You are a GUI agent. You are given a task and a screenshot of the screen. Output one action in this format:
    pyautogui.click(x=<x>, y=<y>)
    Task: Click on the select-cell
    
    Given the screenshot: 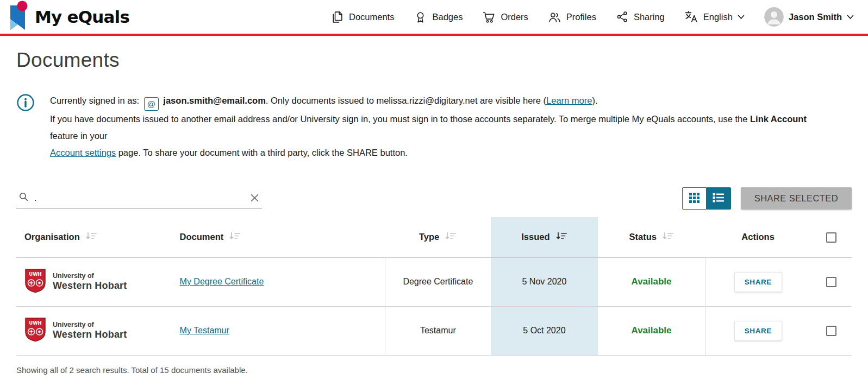 What is the action you would take?
    pyautogui.click(x=831, y=331)
    